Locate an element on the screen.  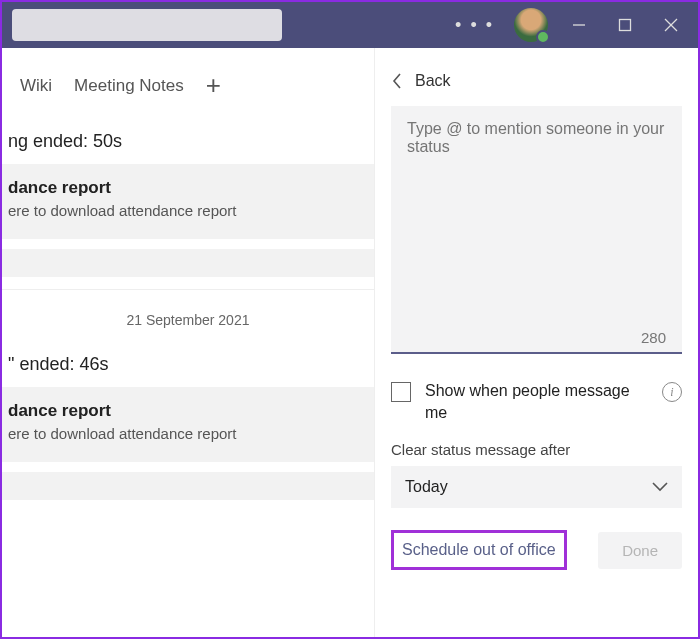
back-label: Back is located at coordinates (433, 81).